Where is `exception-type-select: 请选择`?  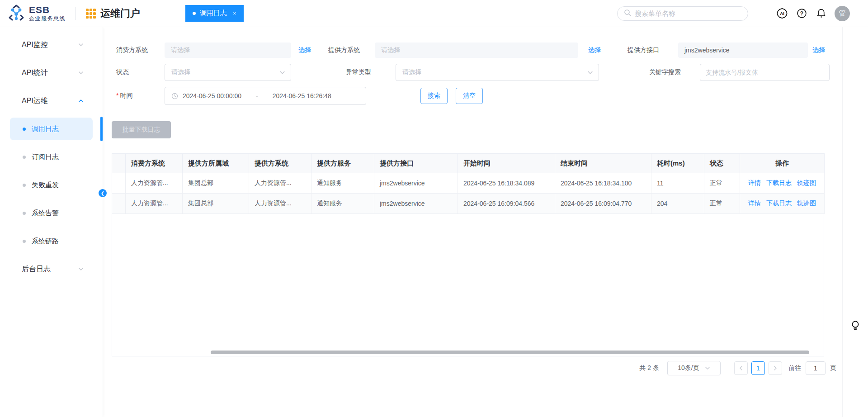
exception-type-select: 请选择 is located at coordinates (497, 72).